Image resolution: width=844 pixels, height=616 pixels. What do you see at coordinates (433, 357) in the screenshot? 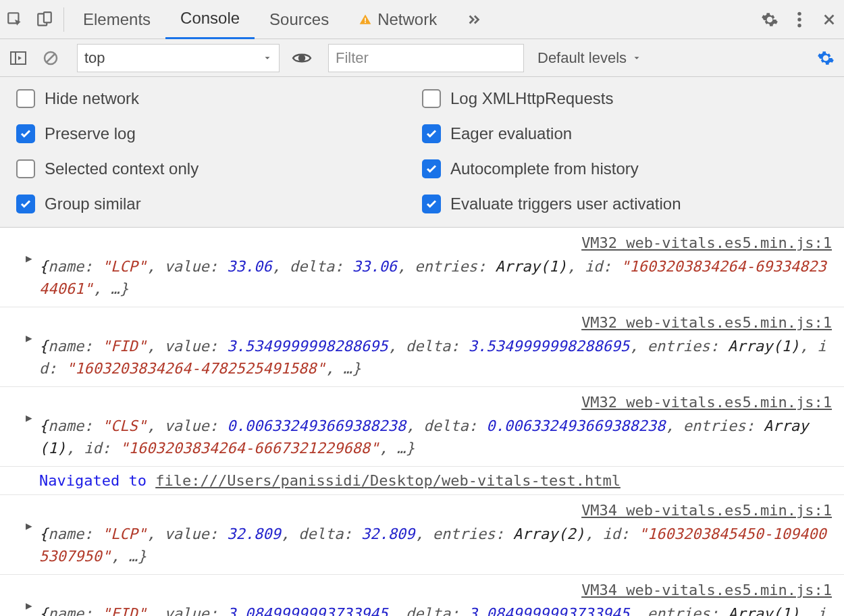
I see `log-object: {name: "FID", value: 3.5349999998288695,…` at bounding box center [433, 357].